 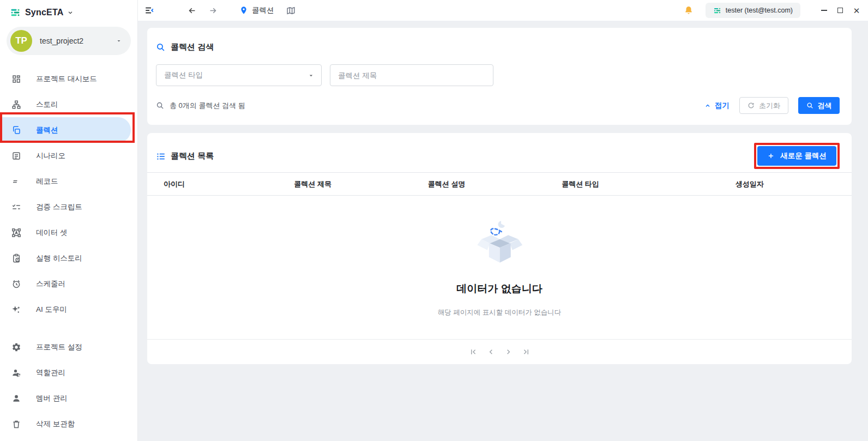 What do you see at coordinates (498, 106) in the screenshot?
I see `search-result-row: 총 0개의 콜렉션 검색 됨 접기 초기화` at bounding box center [498, 106].